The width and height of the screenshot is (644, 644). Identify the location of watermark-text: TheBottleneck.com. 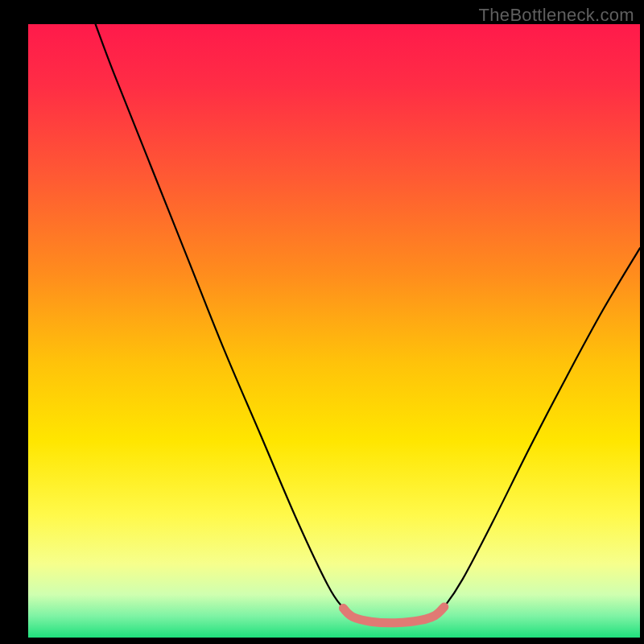
(557, 15).